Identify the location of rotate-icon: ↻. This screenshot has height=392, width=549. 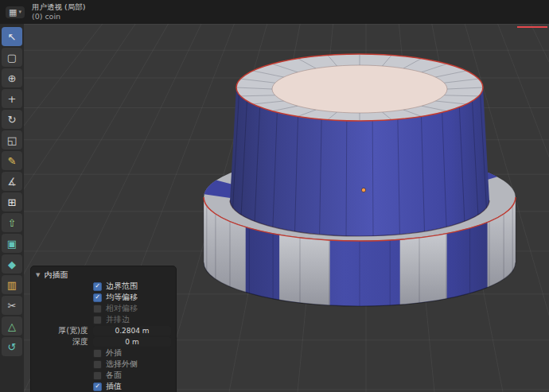
(13, 119).